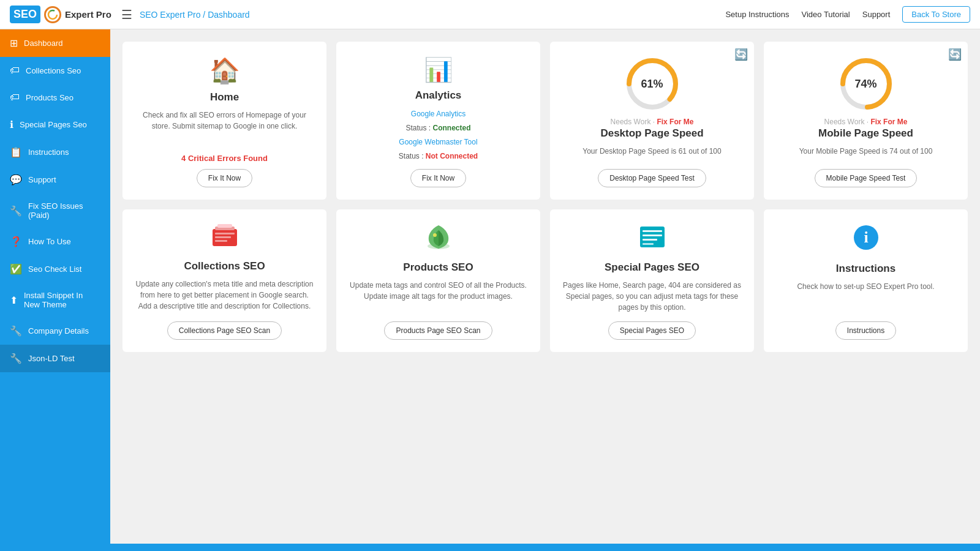 This screenshot has width=980, height=551. I want to click on sidebar-item-instructions: 📋 Instructions, so click(55, 152).